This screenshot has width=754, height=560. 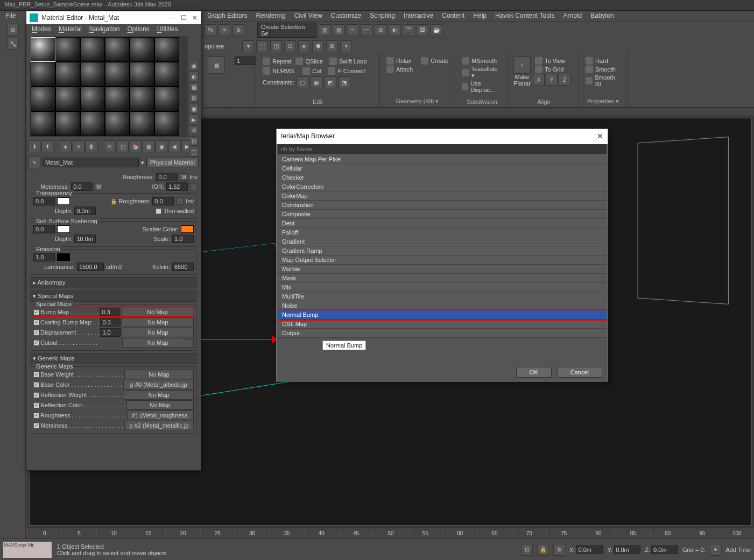 What do you see at coordinates (85, 239) in the screenshot?
I see `sss-depth-spinner: 10.0m` at bounding box center [85, 239].